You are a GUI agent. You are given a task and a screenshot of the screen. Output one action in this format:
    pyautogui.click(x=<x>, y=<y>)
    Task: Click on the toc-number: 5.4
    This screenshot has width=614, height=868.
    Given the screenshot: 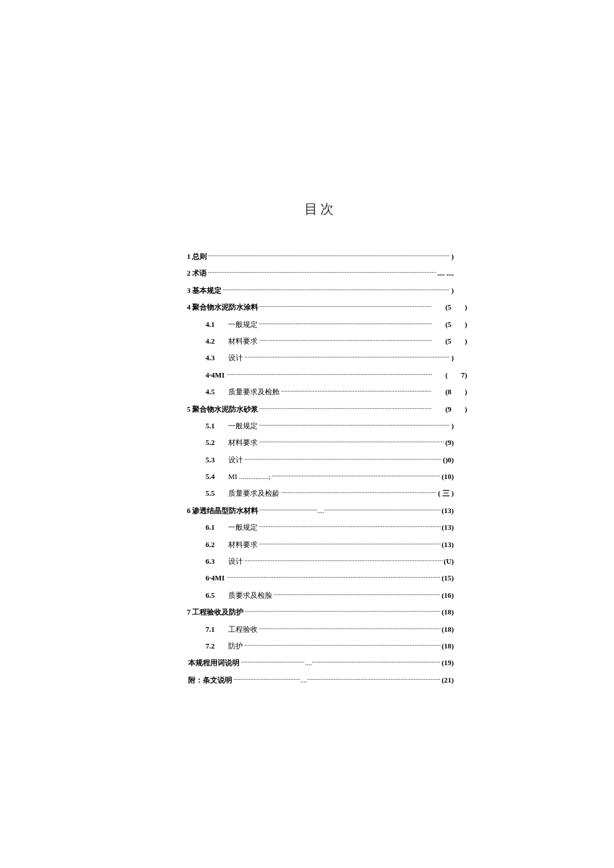 What is the action you would take?
    pyautogui.click(x=216, y=476)
    